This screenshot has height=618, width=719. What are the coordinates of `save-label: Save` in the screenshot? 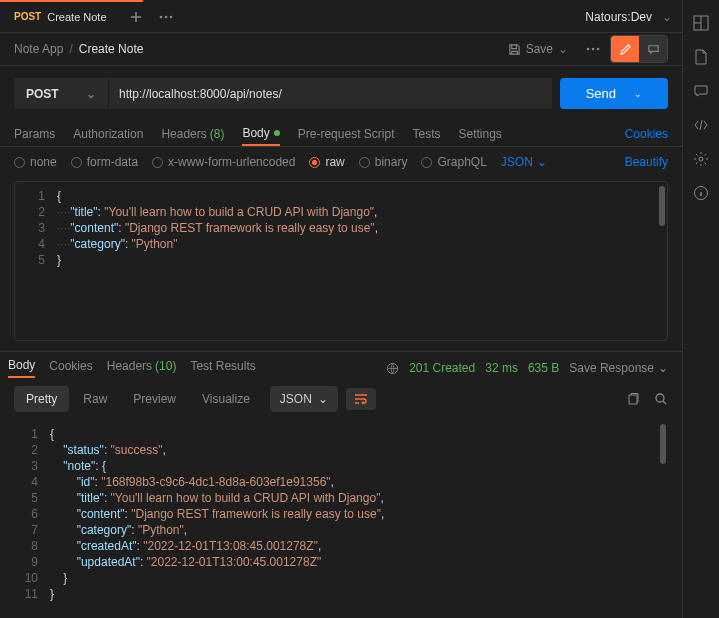 It's located at (540, 49).